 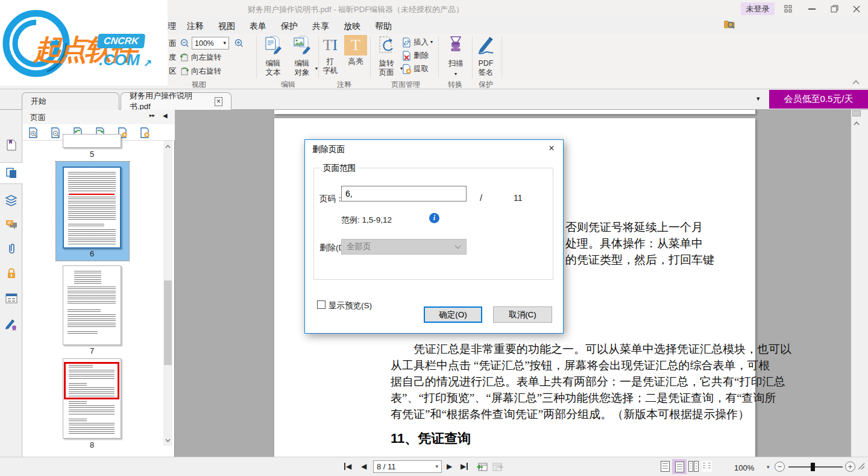 I want to click on total-pages-value: 11, so click(x=518, y=198).